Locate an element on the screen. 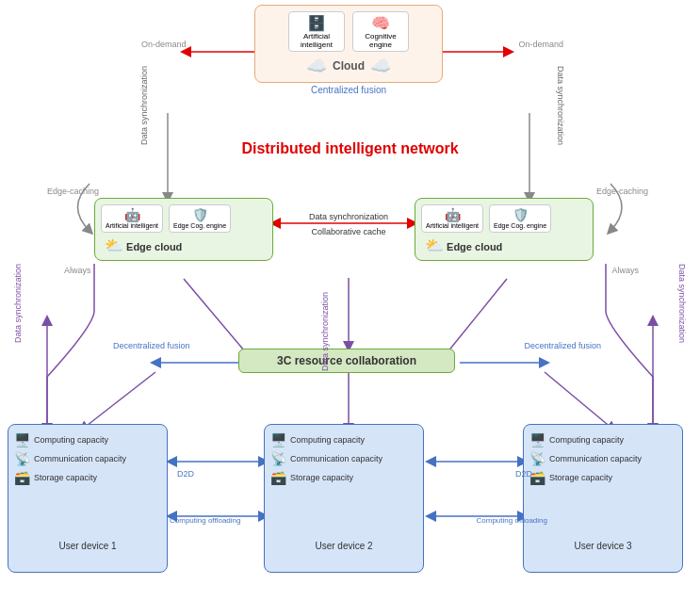 This screenshot has width=700, height=601. edge-left-cog-box: 🛡️ Edge Cog. engine is located at coordinates (200, 219).